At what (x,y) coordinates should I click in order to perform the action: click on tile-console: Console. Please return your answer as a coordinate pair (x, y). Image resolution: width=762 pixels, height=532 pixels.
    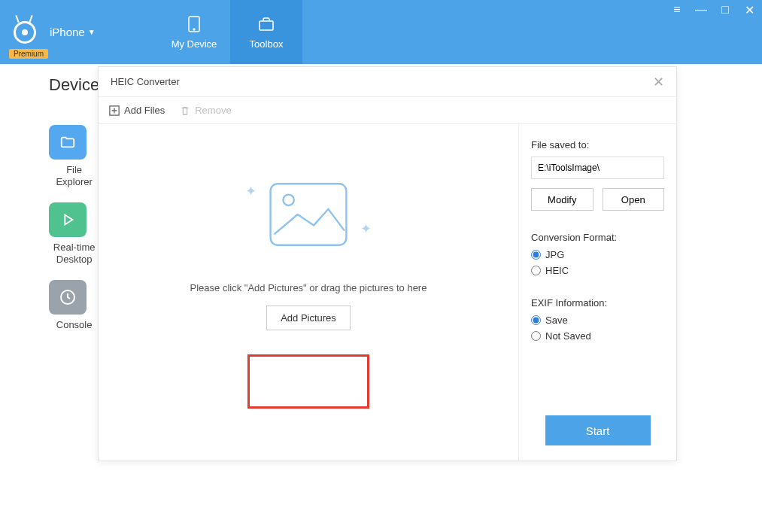
    Looking at the image, I should click on (74, 306).